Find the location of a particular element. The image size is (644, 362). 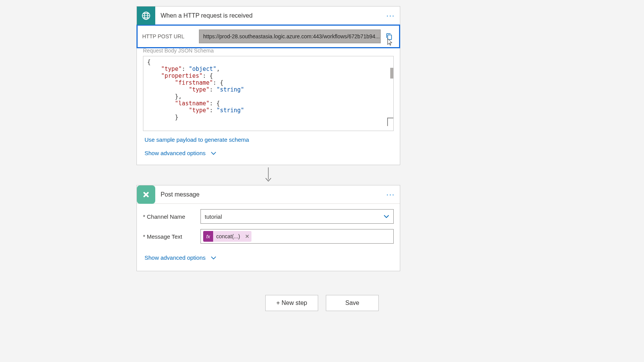

copy-url-button is located at coordinates (389, 36).